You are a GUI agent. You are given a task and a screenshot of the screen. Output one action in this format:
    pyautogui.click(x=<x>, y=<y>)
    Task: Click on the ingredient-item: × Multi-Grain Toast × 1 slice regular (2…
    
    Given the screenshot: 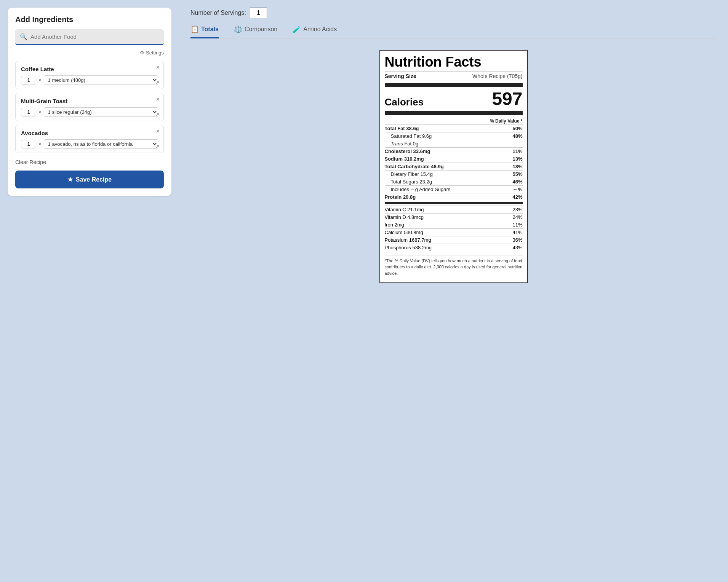 What is the action you would take?
    pyautogui.click(x=90, y=107)
    